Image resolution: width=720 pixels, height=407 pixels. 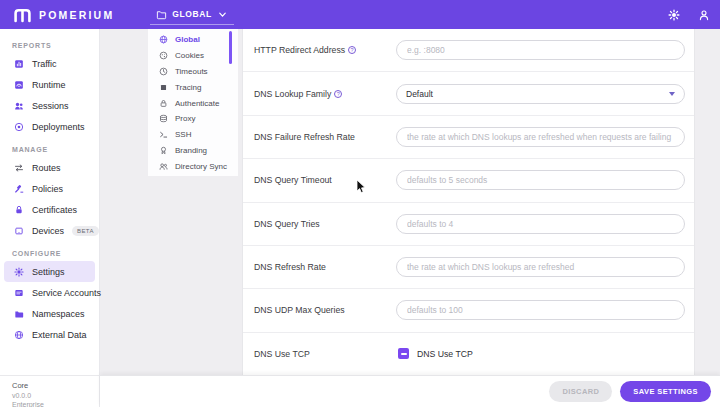 What do you see at coordinates (183, 134) in the screenshot?
I see `settings-nav-label: SSH` at bounding box center [183, 134].